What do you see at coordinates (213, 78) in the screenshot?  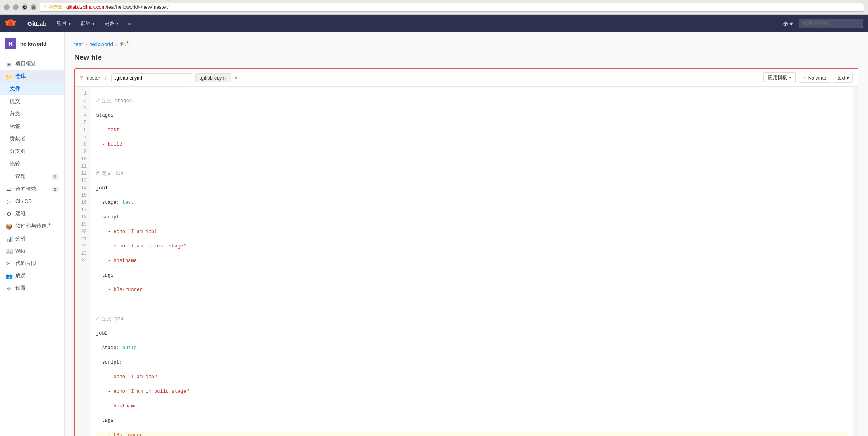 I see `filename-badge: .gitlab-ci.yml` at bounding box center [213, 78].